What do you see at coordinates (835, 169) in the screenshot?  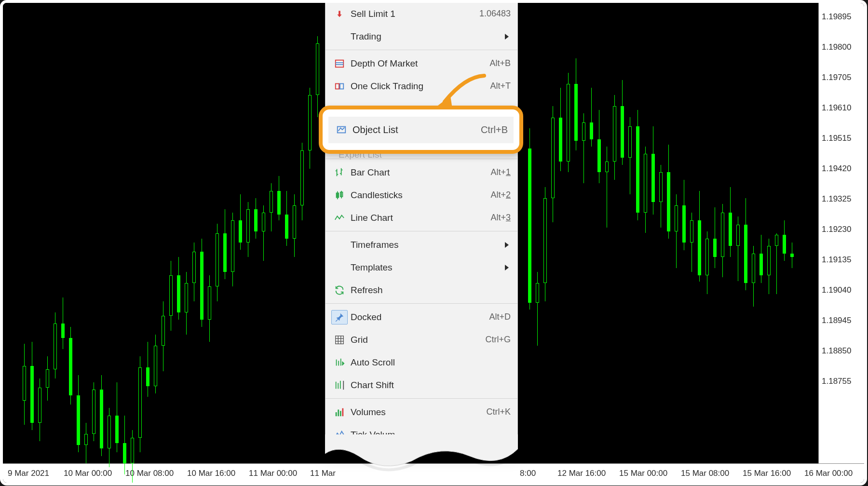 I see `price-tick: 1.19420` at bounding box center [835, 169].